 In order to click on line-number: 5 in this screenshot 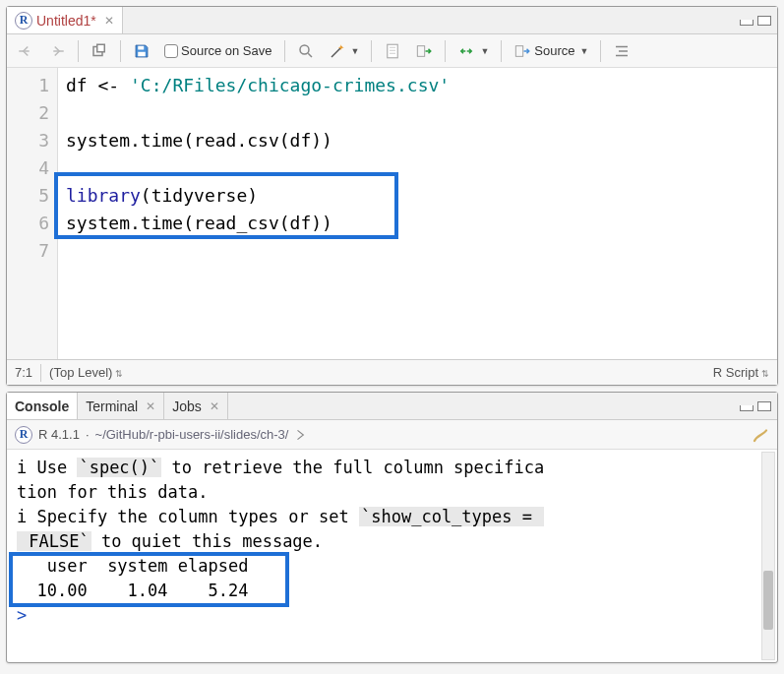, I will do `click(30, 196)`.